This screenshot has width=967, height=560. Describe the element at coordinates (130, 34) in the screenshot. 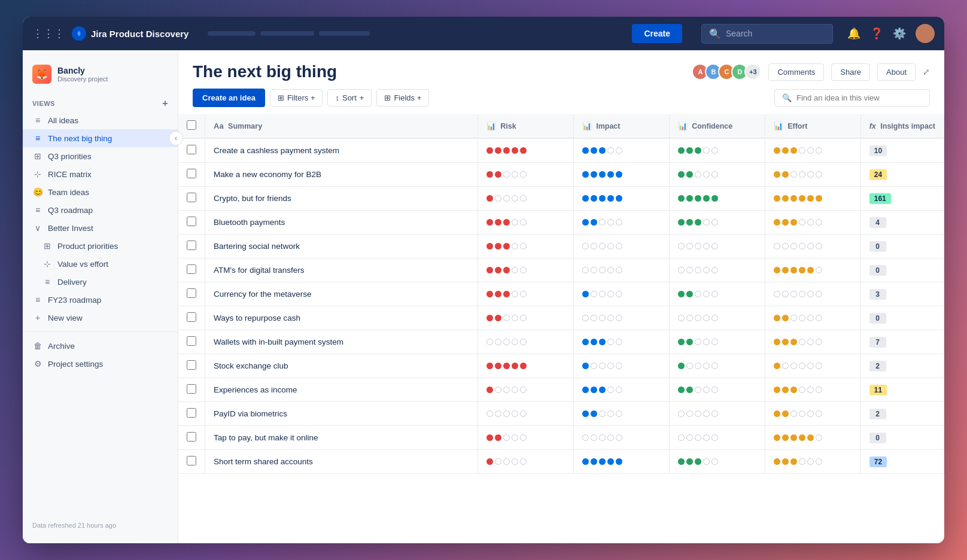

I see `app-logo: Jira Product Discovery` at that location.